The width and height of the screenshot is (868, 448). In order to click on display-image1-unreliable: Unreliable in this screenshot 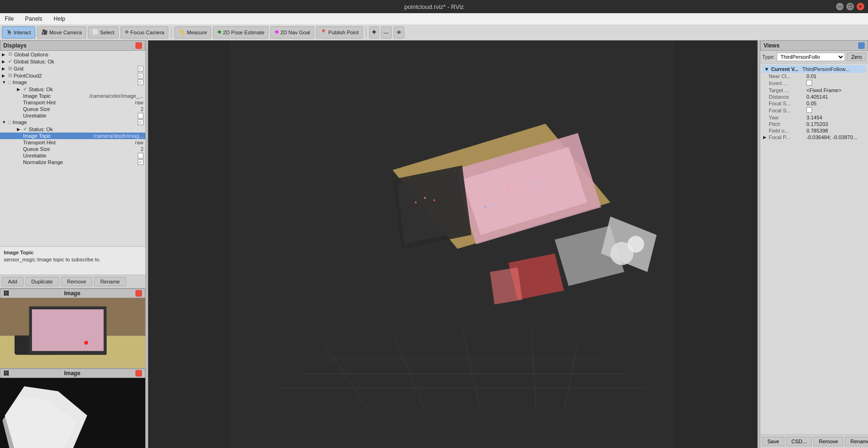, I will do `click(72, 116)`.